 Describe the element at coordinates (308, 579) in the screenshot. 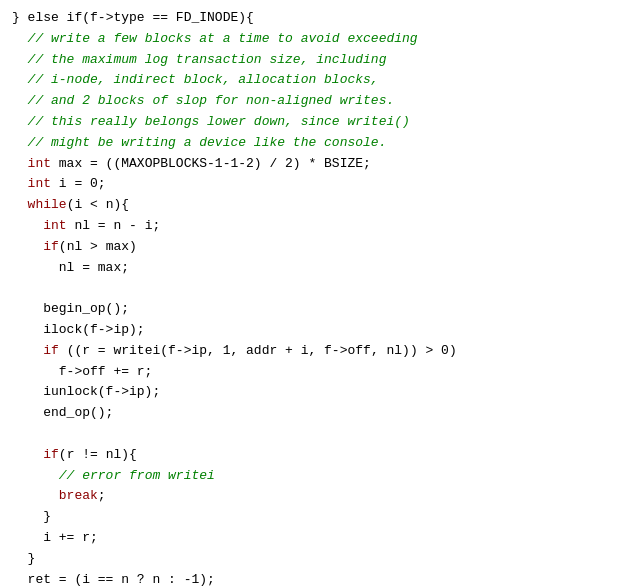

I see `code-line: ret = (i == n ? n : -1);` at that location.